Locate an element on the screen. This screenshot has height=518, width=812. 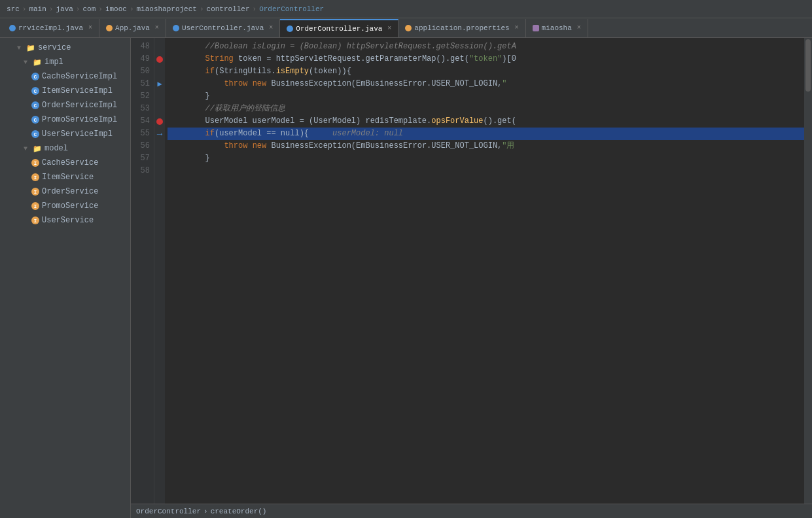
code-55-cond: (userModel == null){ is located at coordinates (262, 133).